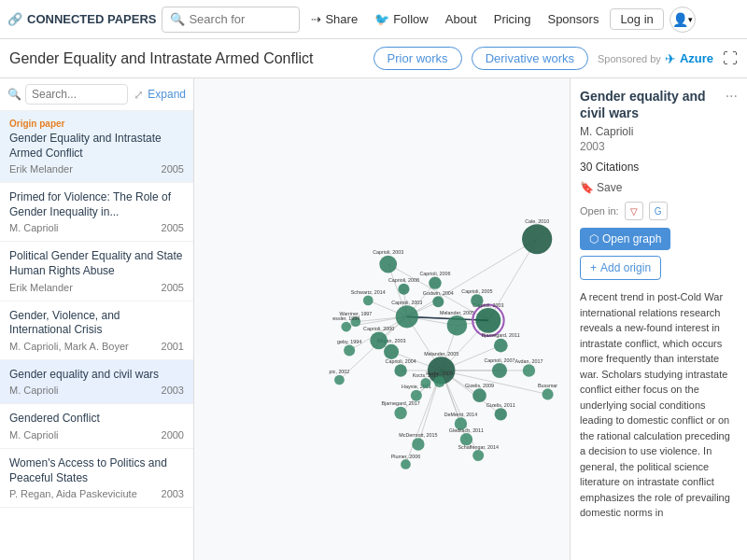  I want to click on graph-node: pic, 2002, so click(340, 377).